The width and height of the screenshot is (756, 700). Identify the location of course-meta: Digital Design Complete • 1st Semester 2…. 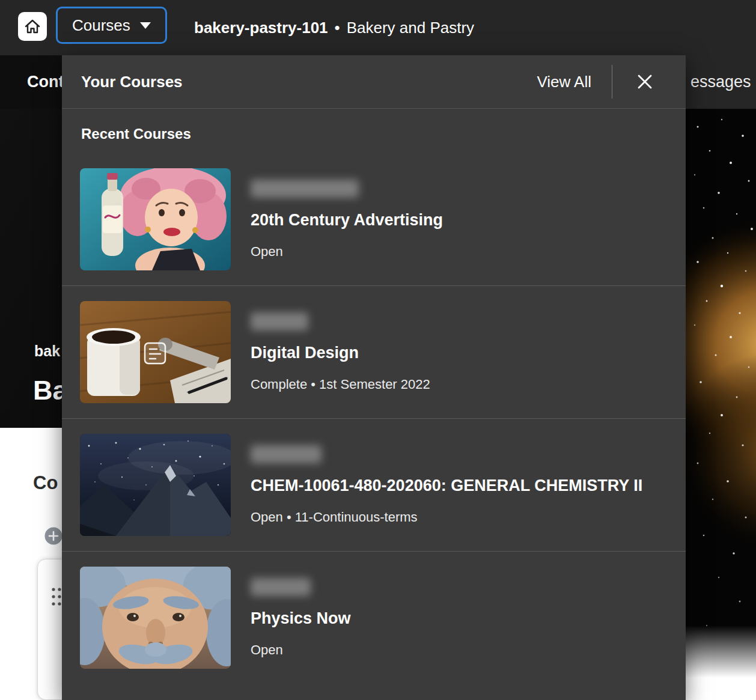
(340, 352).